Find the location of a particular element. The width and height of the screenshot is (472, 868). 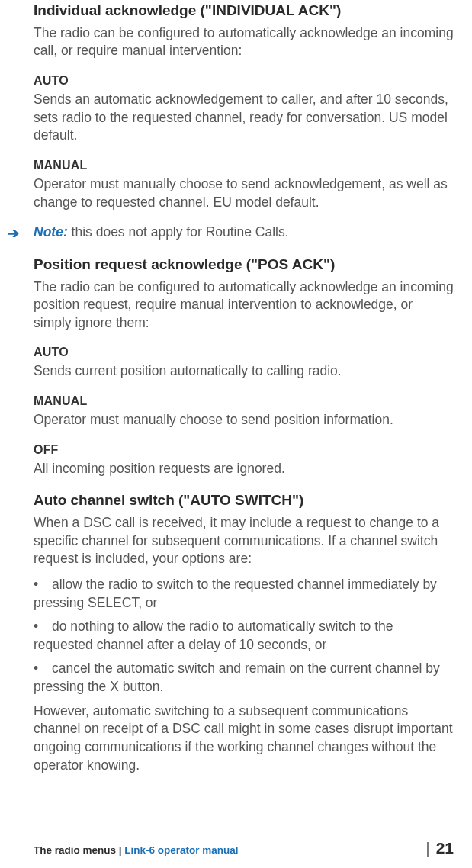

bullet-item: •allow the radio to switch to the reques… is located at coordinates (244, 593).